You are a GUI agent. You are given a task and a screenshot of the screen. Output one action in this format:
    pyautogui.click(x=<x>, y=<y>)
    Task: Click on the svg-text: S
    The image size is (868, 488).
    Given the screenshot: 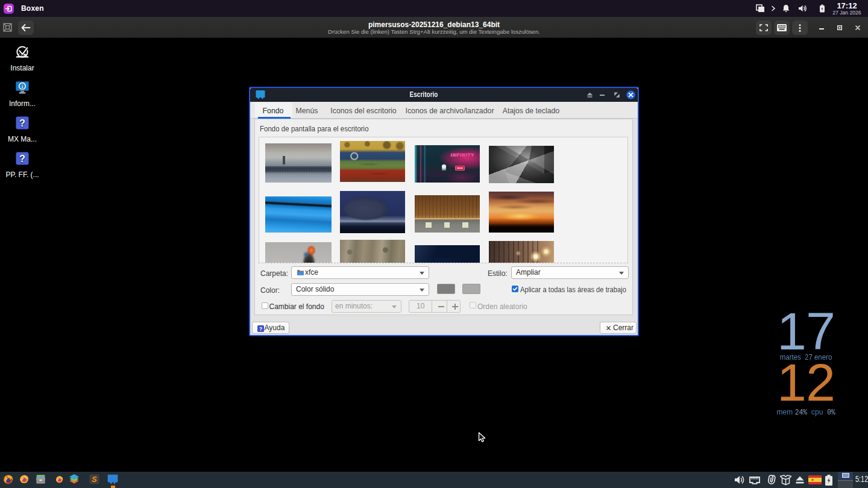 What is the action you would take?
    pyautogui.click(x=94, y=480)
    